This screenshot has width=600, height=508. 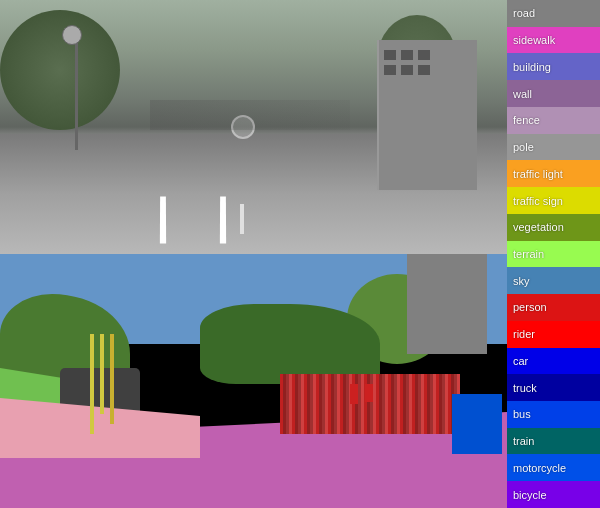 I want to click on legend-label-bicycle: bicycle, so click(x=530, y=495).